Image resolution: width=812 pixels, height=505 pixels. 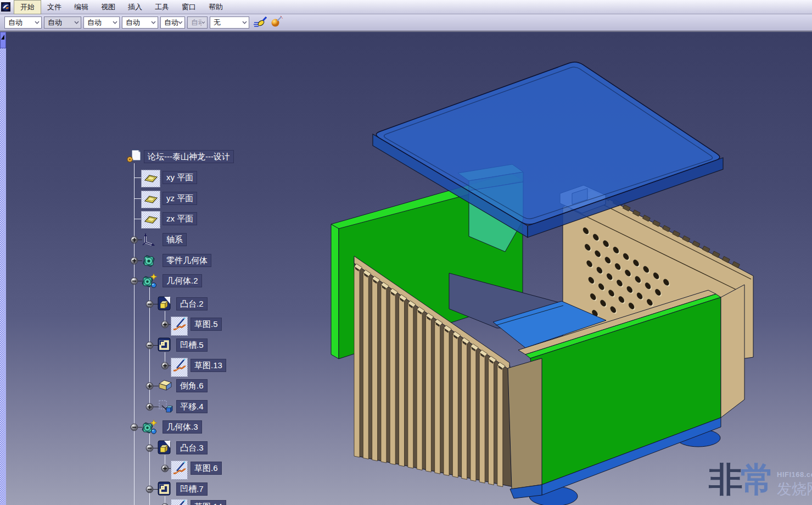 What do you see at coordinates (277, 23) in the screenshot?
I see `material-wizard-icon` at bounding box center [277, 23].